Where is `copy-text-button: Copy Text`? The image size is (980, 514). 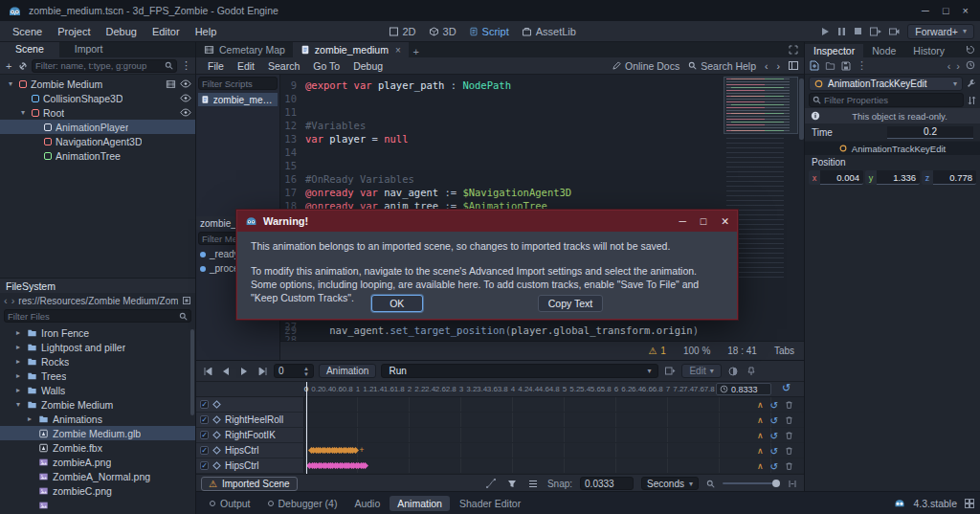
copy-text-button: Copy Text is located at coordinates (570, 303).